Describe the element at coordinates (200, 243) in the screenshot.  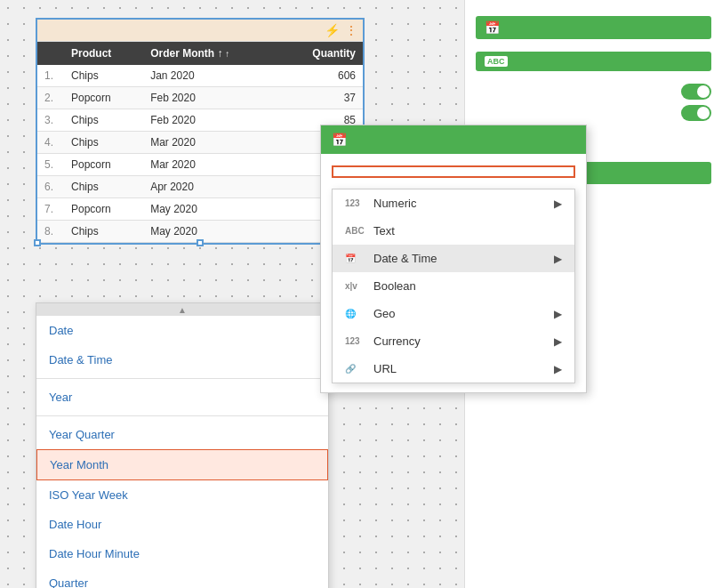
I see `resize-handle-bm` at that location.